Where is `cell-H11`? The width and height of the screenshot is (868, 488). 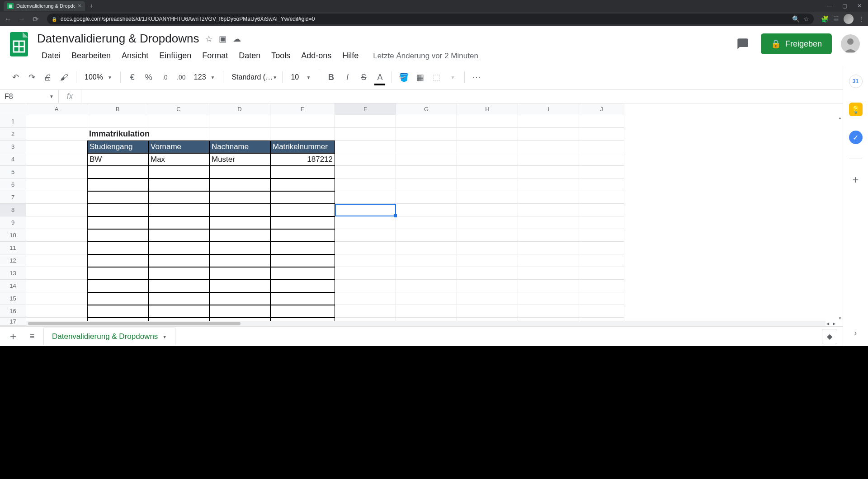 cell-H11 is located at coordinates (487, 248).